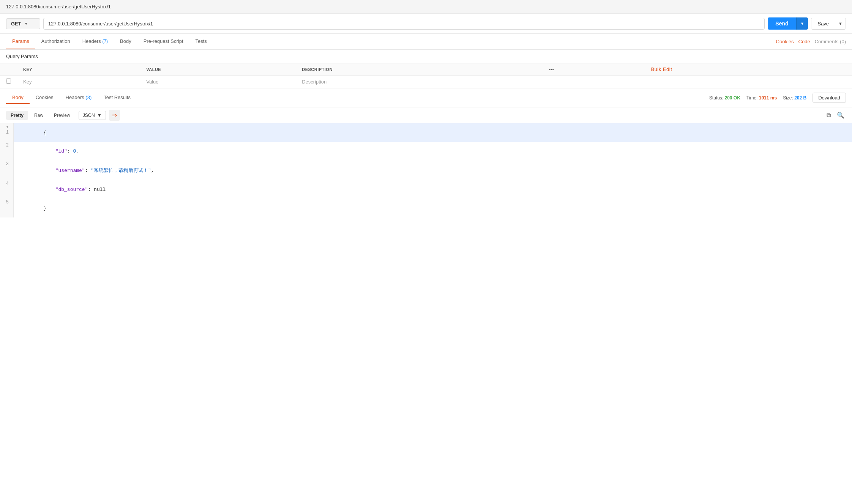 The width and height of the screenshot is (852, 504). Describe the element at coordinates (56, 42) in the screenshot. I see `tab-authorization: Authorization` at that location.